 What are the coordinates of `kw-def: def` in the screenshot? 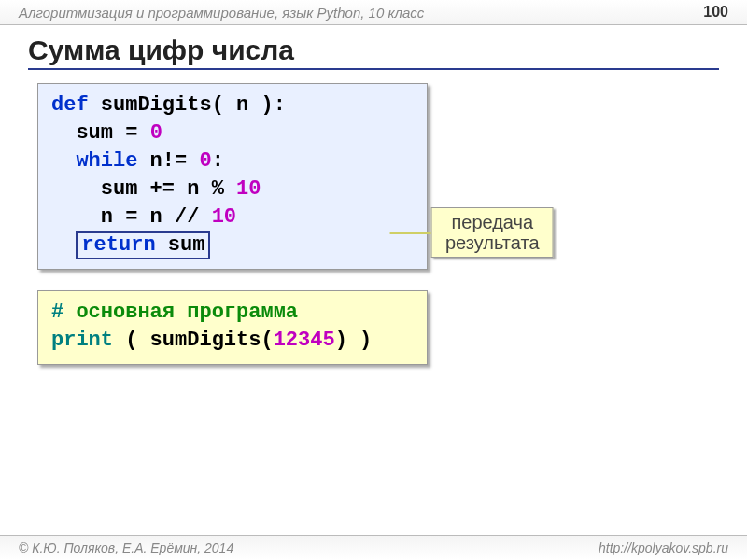 It's located at (70, 105).